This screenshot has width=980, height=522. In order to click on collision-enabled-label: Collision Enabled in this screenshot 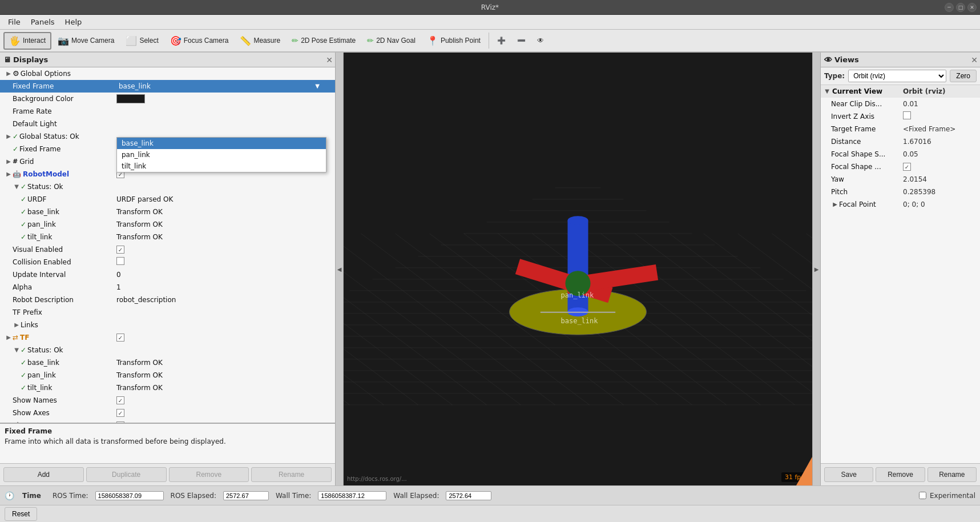, I will do `click(64, 262)`.